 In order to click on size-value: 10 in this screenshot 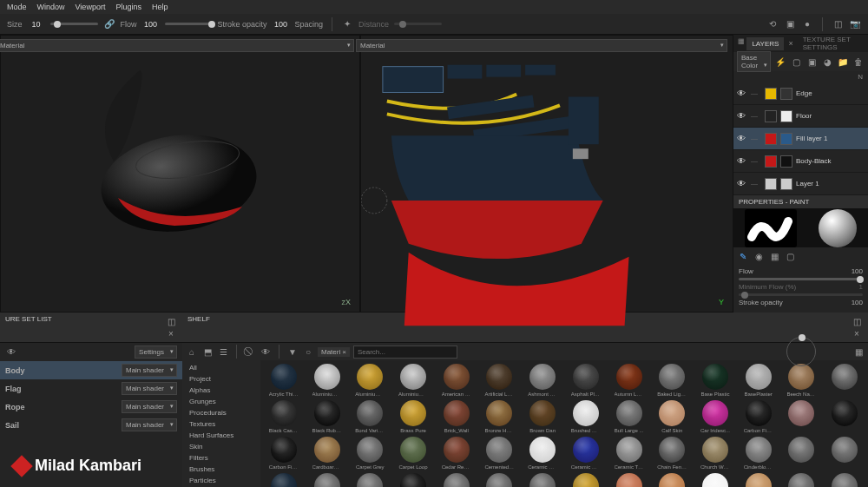, I will do `click(36, 24)`.